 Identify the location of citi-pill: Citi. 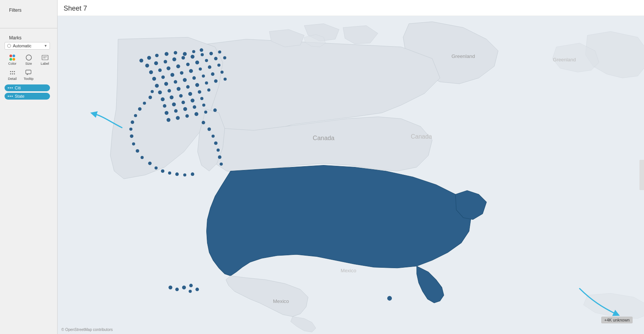
(27, 88).